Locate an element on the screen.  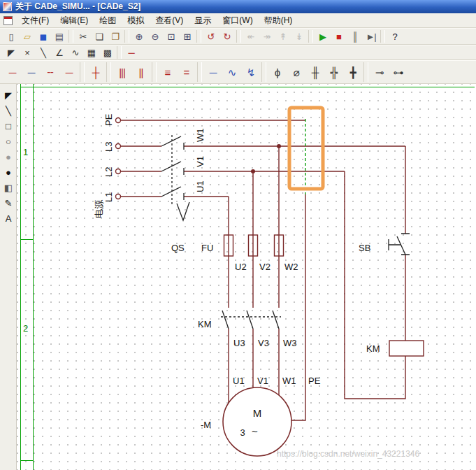
menu-file: 文件(F) is located at coordinates (35, 21).